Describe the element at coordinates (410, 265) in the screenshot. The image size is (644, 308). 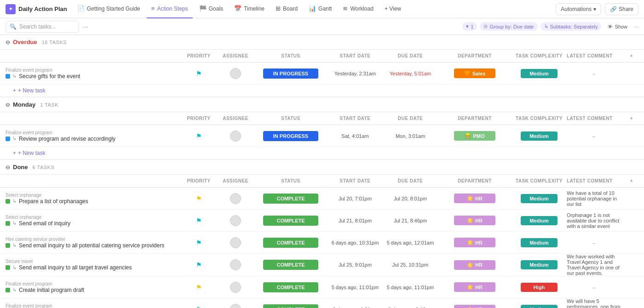
I see `due-date-cell: Jul 25, 10:31pm` at that location.